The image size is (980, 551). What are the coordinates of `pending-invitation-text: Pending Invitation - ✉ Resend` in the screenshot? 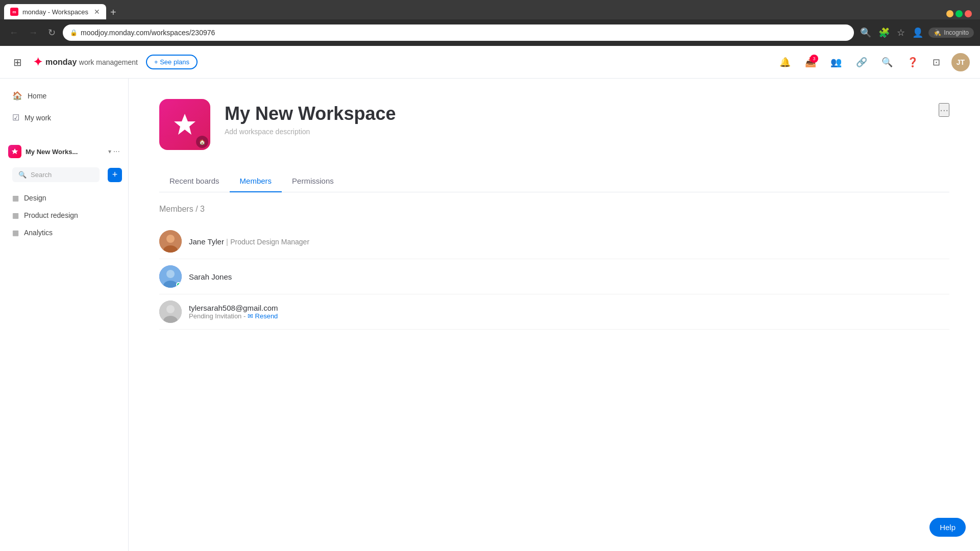 It's located at (569, 316).